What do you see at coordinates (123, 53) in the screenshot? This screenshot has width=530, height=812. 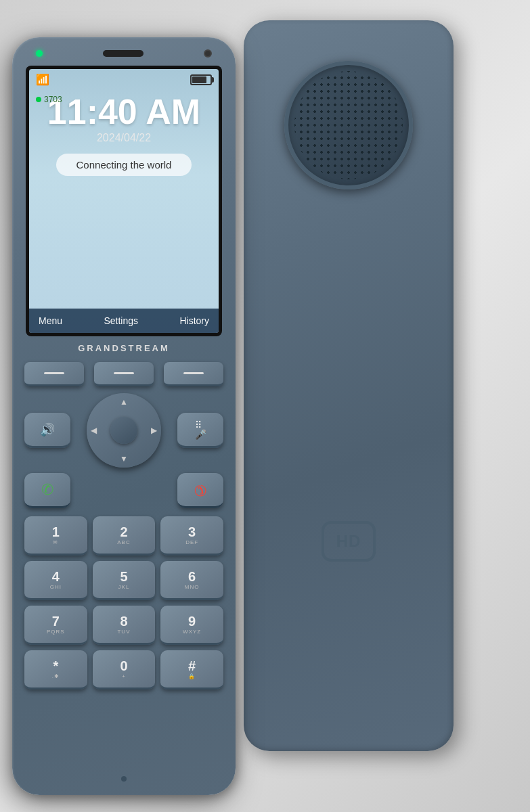 I see `earpiece` at bounding box center [123, 53].